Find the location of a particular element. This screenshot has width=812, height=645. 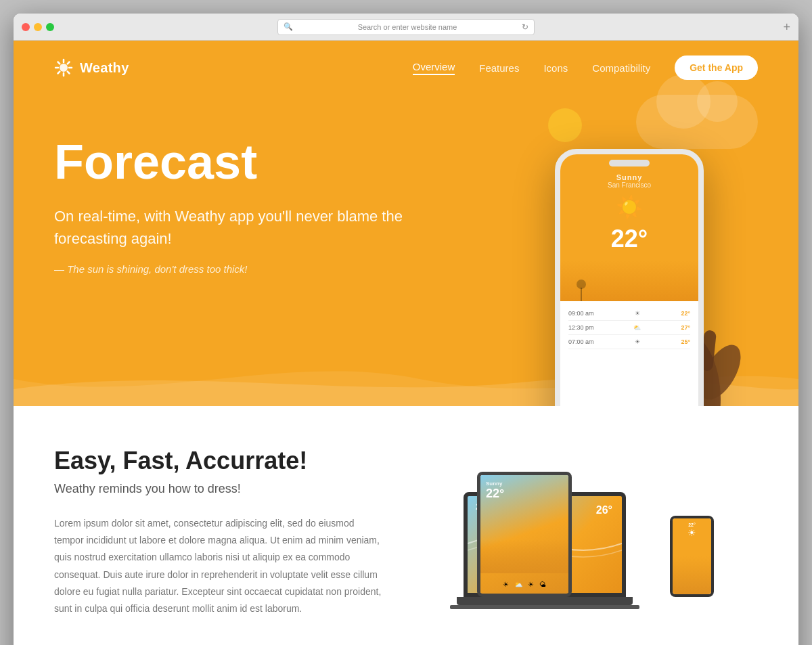

logo-text: Weathy is located at coordinates (104, 68).